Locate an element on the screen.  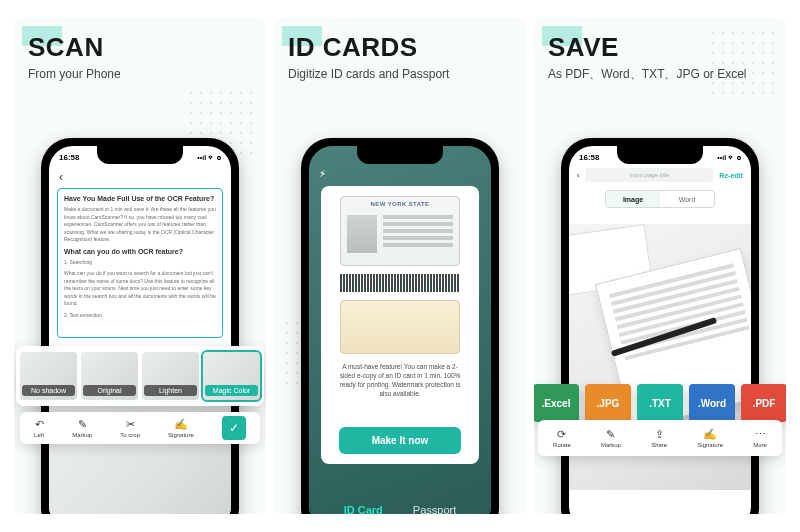
edit-toolbar: ↶Left ✎Markup ✂To crop ✍Signature ✓ is located at coordinates (140, 428).